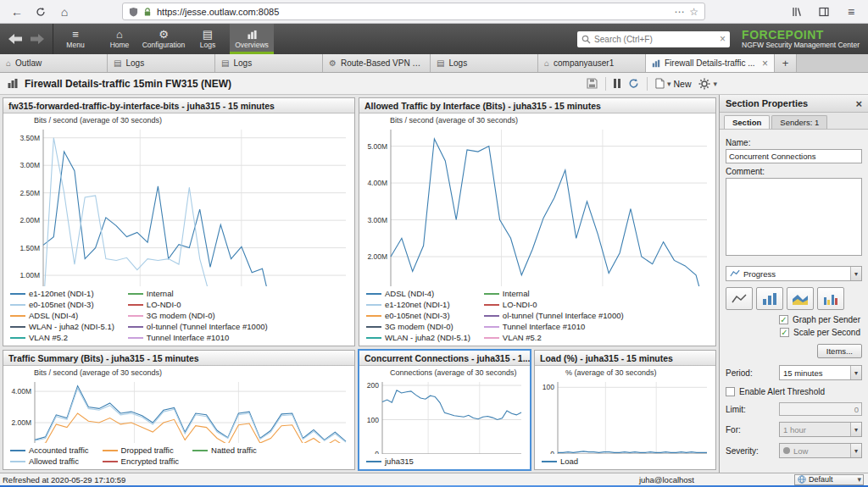 The height and width of the screenshot is (487, 868). What do you see at coordinates (377, 220) in the screenshot?
I see `svg-text: 3.00M` at bounding box center [377, 220].